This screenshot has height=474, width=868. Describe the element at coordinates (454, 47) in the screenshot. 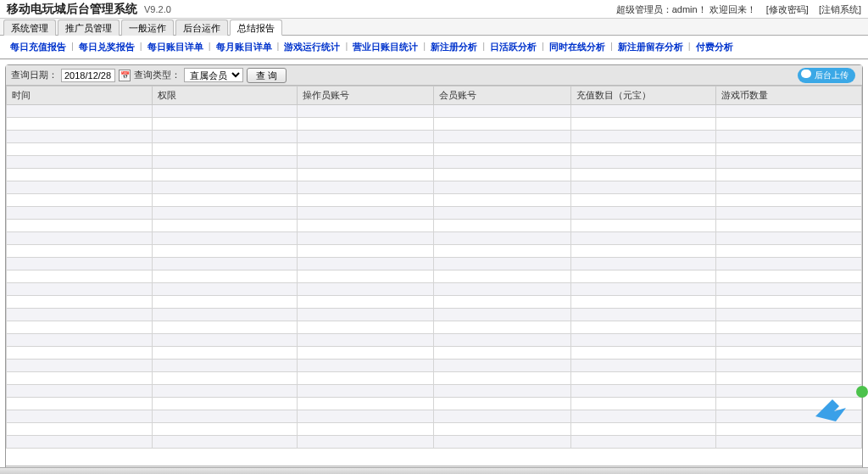

I see `sub-nav-item-6: 新注册分析` at that location.